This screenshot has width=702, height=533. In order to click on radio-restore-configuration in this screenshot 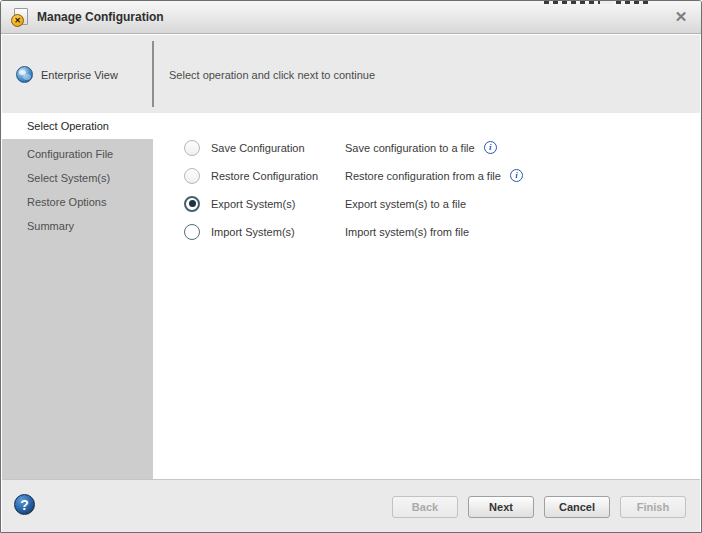, I will do `click(192, 176)`.